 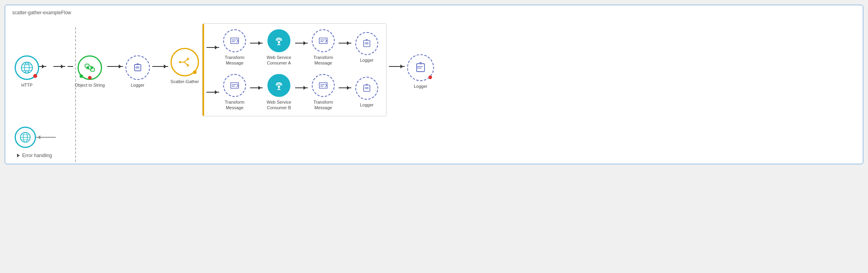 I want to click on object-to-string-circle, so click(x=90, y=68).